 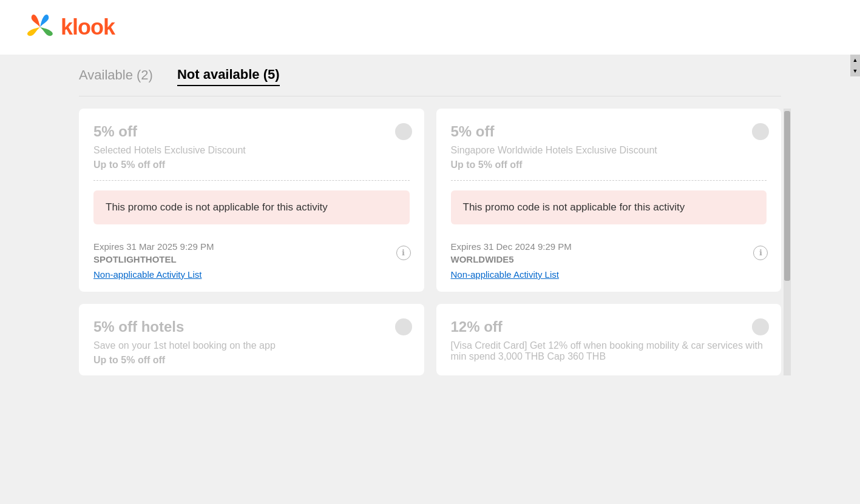 I want to click on tabs-container: Available (2) Not available (5), so click(x=430, y=81).